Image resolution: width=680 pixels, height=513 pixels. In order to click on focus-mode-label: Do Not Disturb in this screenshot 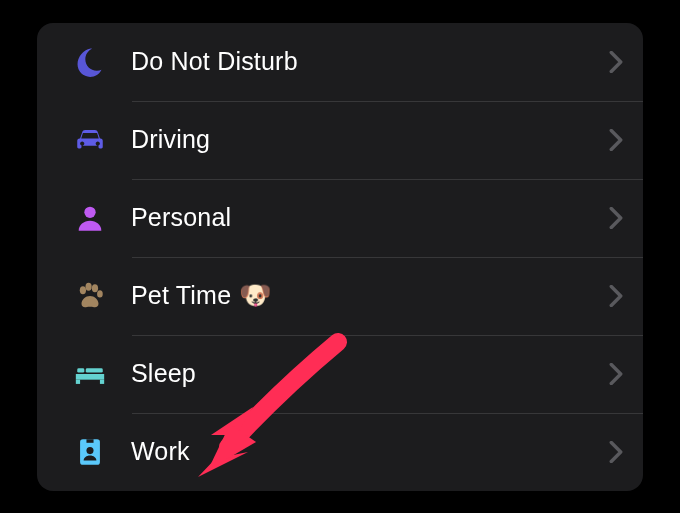, I will do `click(365, 62)`.